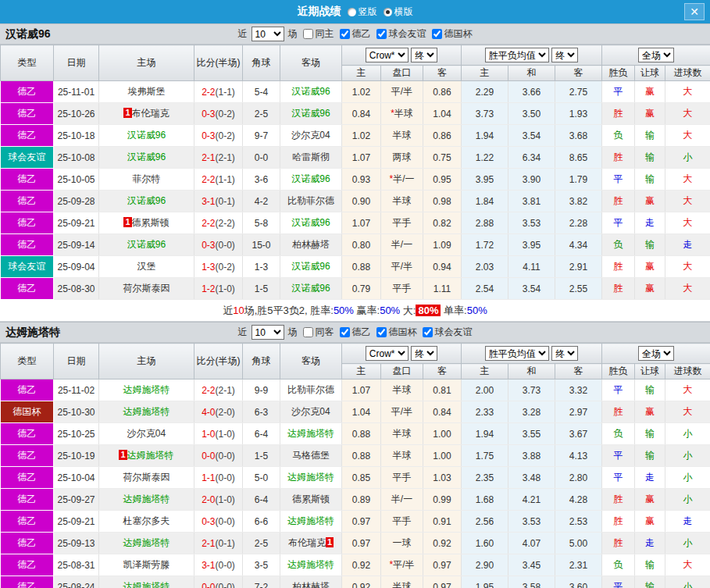 The width and height of the screenshot is (710, 588). Describe the element at coordinates (77, 500) in the screenshot. I see `match-date: 25-09-27` at that location.